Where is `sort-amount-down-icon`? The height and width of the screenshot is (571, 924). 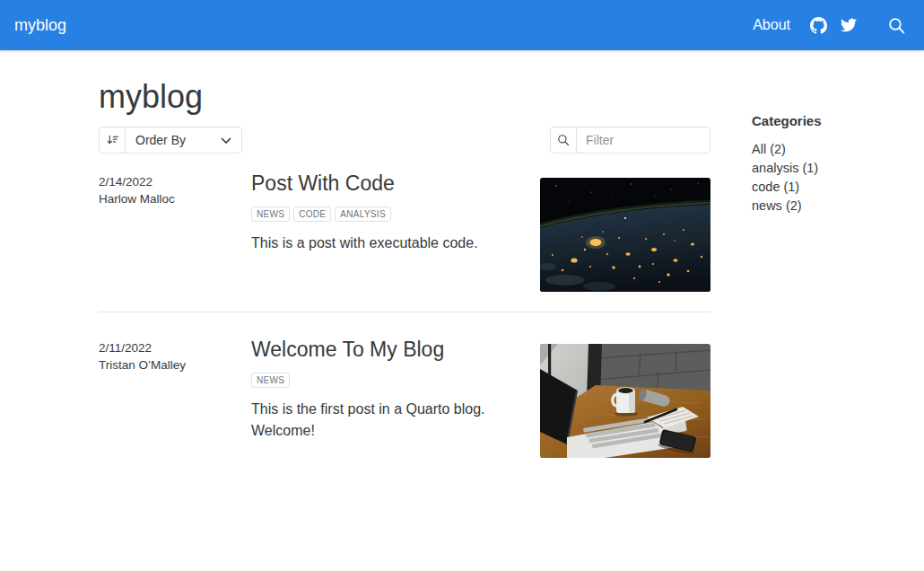 sort-amount-down-icon is located at coordinates (113, 140).